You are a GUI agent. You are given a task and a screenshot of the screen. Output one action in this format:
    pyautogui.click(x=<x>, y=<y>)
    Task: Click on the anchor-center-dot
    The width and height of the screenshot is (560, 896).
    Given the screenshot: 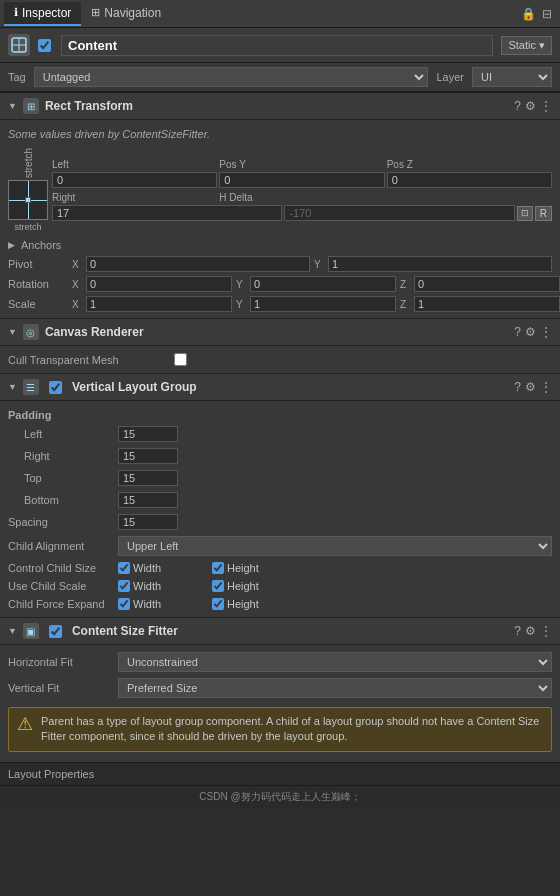 What is the action you would take?
    pyautogui.click(x=28, y=200)
    